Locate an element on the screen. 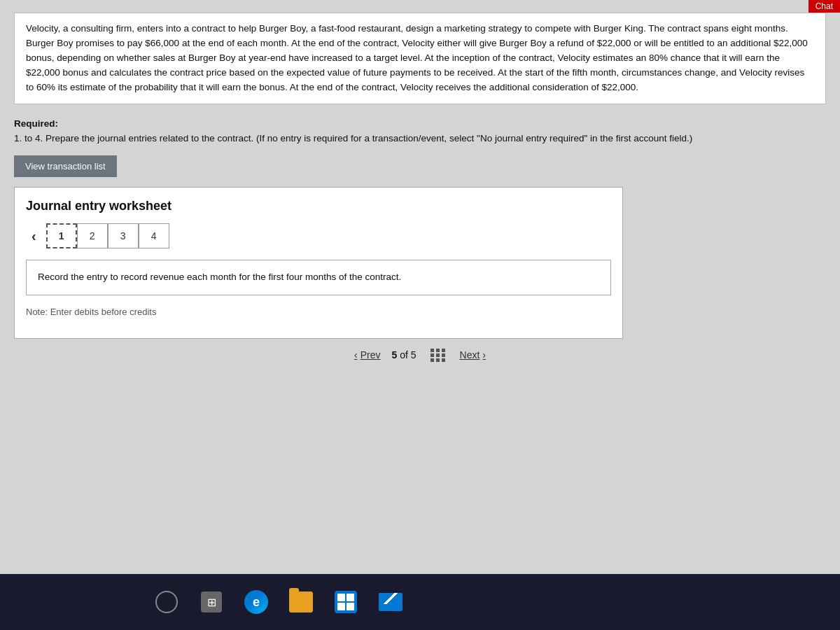 The image size is (840, 630). prev-arrow-icon: ‹ is located at coordinates (356, 355).